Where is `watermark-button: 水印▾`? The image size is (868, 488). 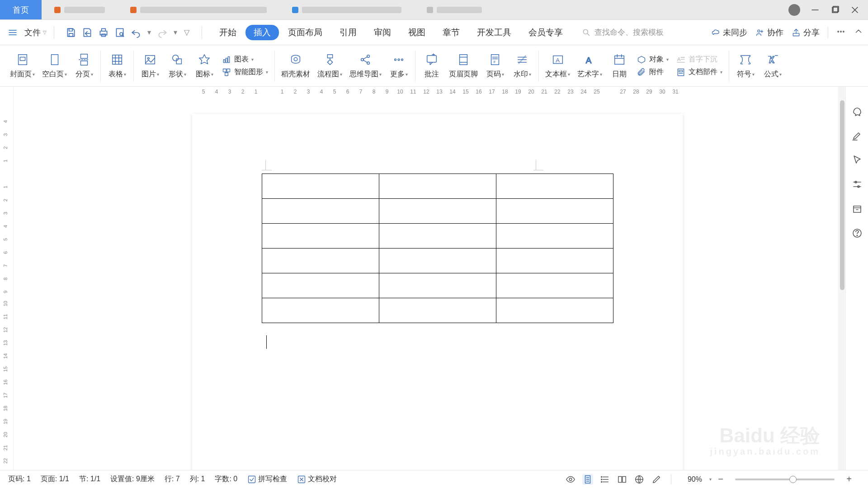
watermark-button: 水印▾ is located at coordinates (522, 66).